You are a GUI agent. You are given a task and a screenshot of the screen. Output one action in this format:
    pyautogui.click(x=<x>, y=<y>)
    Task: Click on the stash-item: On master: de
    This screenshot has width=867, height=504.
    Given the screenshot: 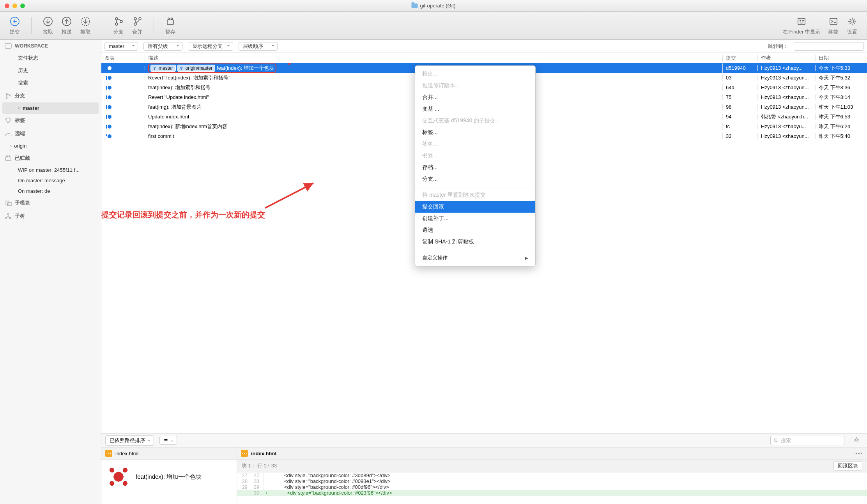 What is the action you would take?
    pyautogui.click(x=51, y=191)
    